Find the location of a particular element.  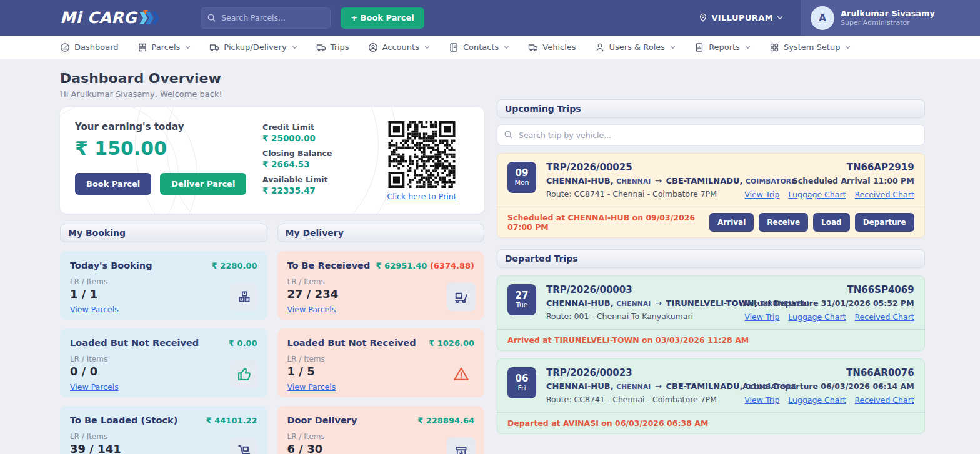

receive-button: Receive is located at coordinates (784, 222).